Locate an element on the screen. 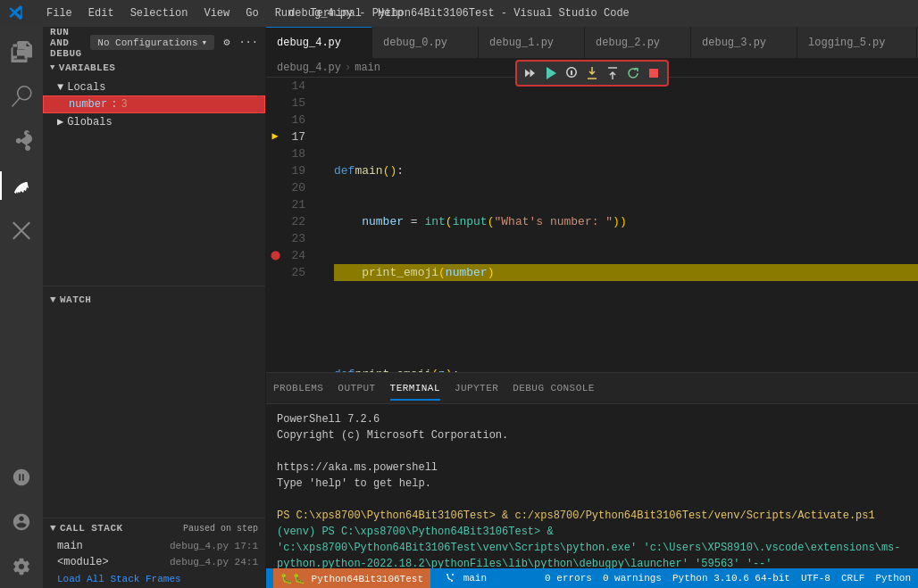  callstack-section: ▼ CALL STACK Paused on step main debug_4… is located at coordinates (154, 553).